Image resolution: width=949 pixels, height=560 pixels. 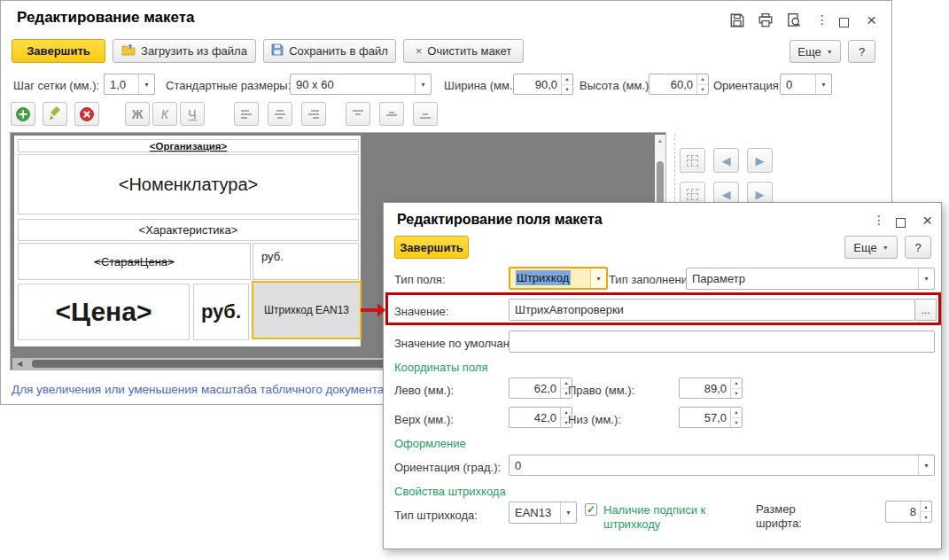 What do you see at coordinates (450, 491) in the screenshot?
I see `barcode-props-header: Свойства штрихкода` at bounding box center [450, 491].